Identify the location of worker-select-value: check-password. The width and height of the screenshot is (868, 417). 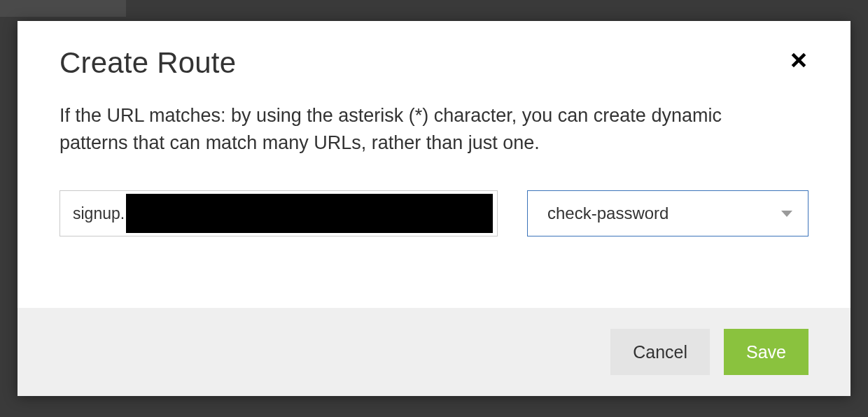
(608, 213).